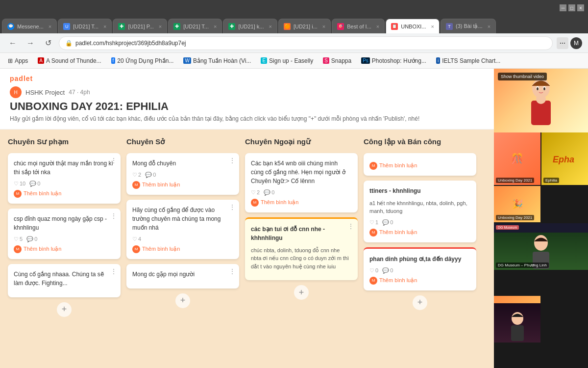 Image resolution: width=588 pixels, height=368 pixels. Describe the element at coordinates (420, 303) in the screenshot. I see `col-add-cl: +` at that location.